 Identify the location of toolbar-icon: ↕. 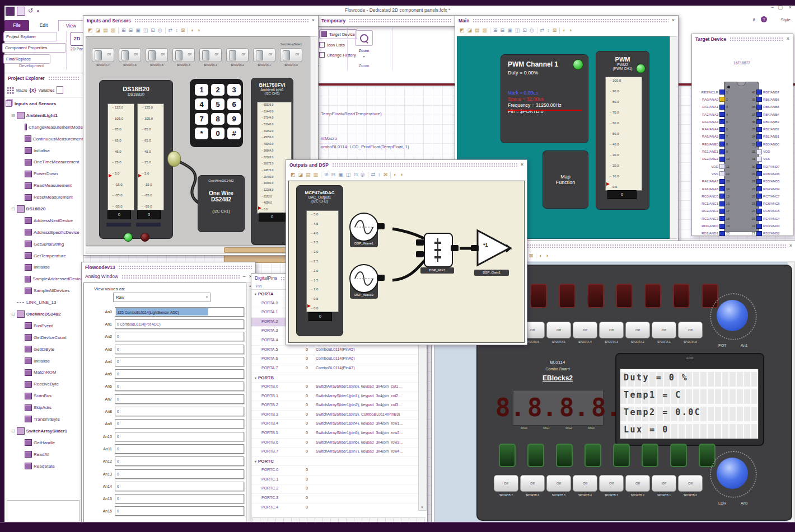
(177, 30).